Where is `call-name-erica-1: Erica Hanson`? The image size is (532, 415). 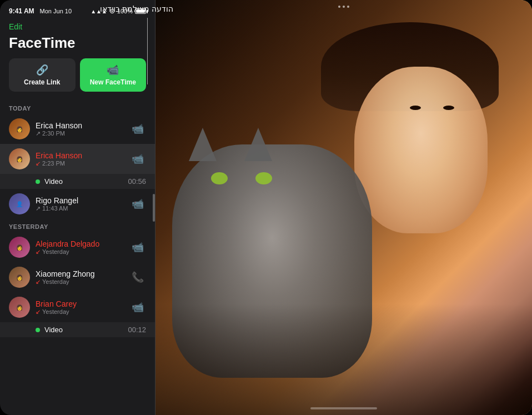
call-name-erica-1: Erica Hanson is located at coordinates (82, 126).